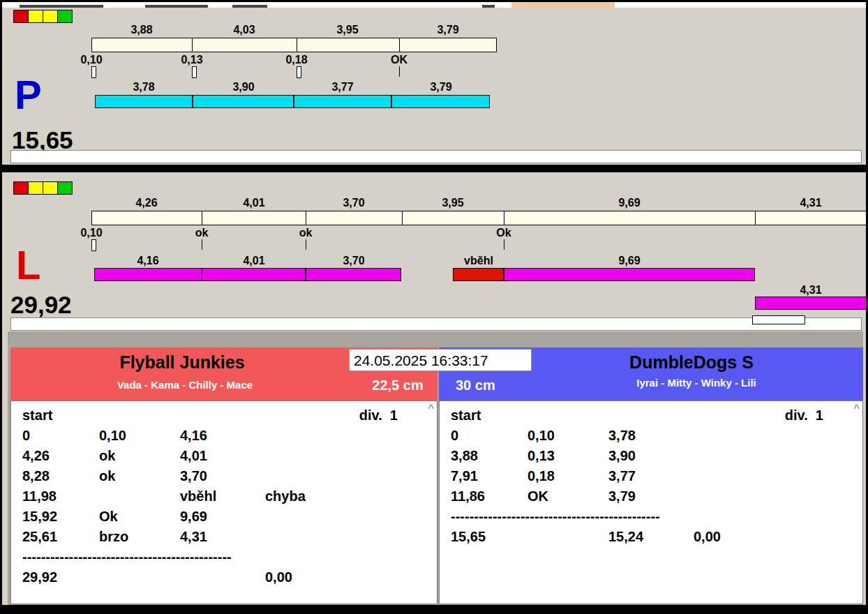  I want to click on result-cell: chyba, so click(285, 496).